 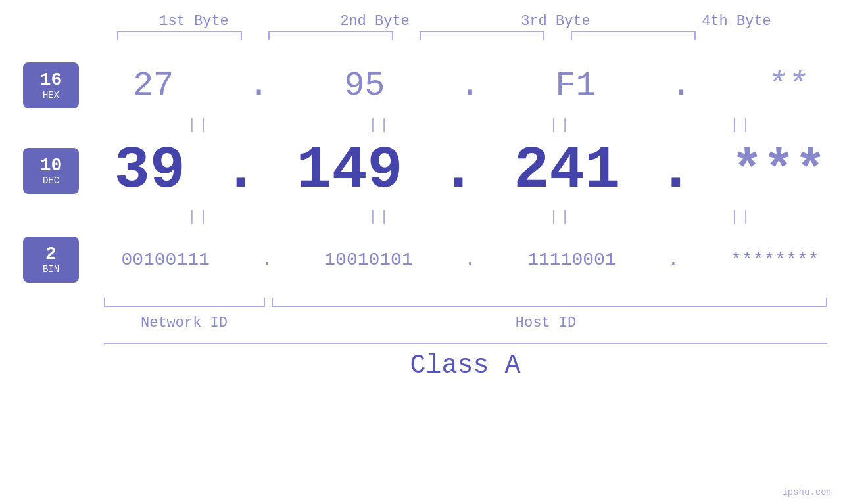 What do you see at coordinates (51, 255) in the screenshot?
I see `bin-base-number: 2` at bounding box center [51, 255].